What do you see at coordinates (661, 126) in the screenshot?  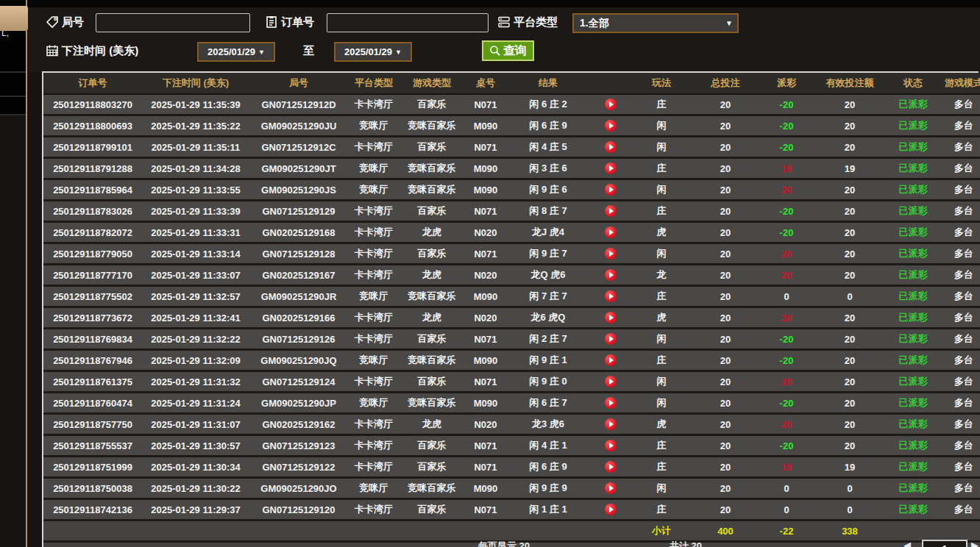 I see `cell-play: 闲` at bounding box center [661, 126].